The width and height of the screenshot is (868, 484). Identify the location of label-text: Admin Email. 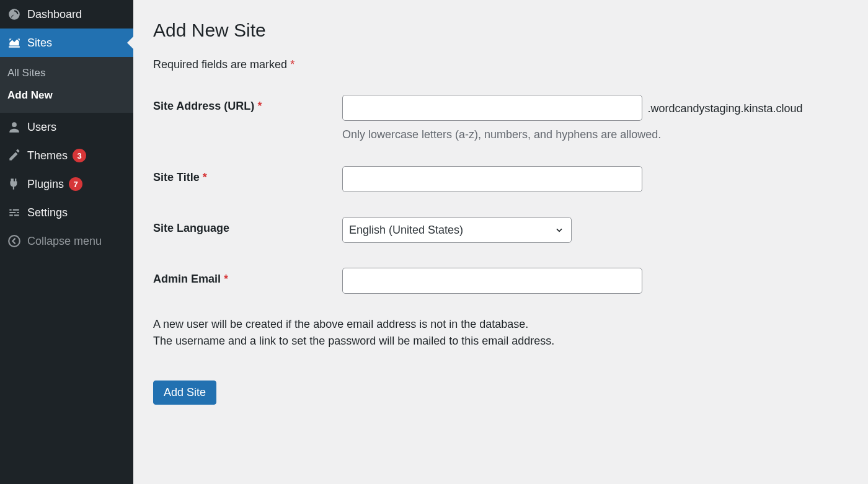
(187, 279).